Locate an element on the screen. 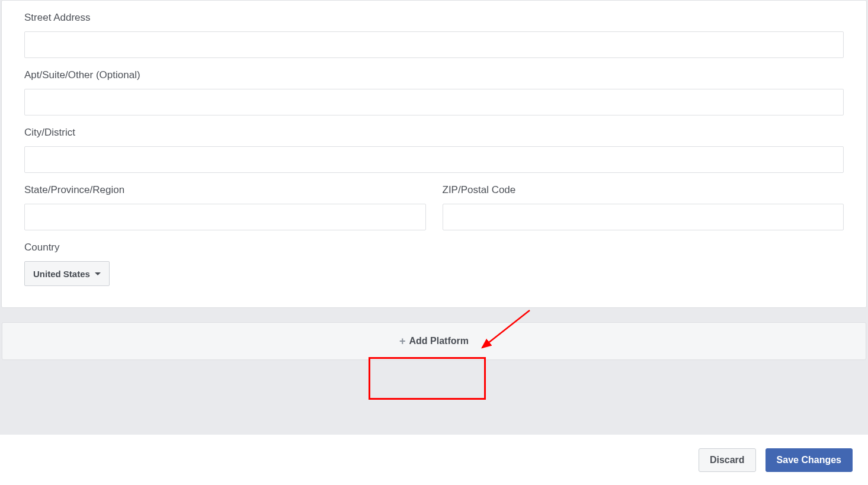 This screenshot has width=868, height=485. add-platform-inner: + Add Platform is located at coordinates (434, 341).